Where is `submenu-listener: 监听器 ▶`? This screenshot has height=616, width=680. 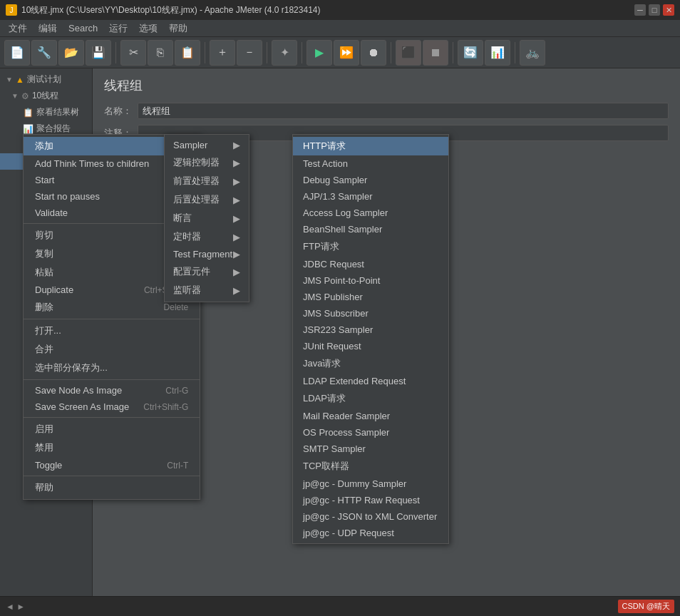
submenu-listener: 监听器 ▶ is located at coordinates (207, 290).